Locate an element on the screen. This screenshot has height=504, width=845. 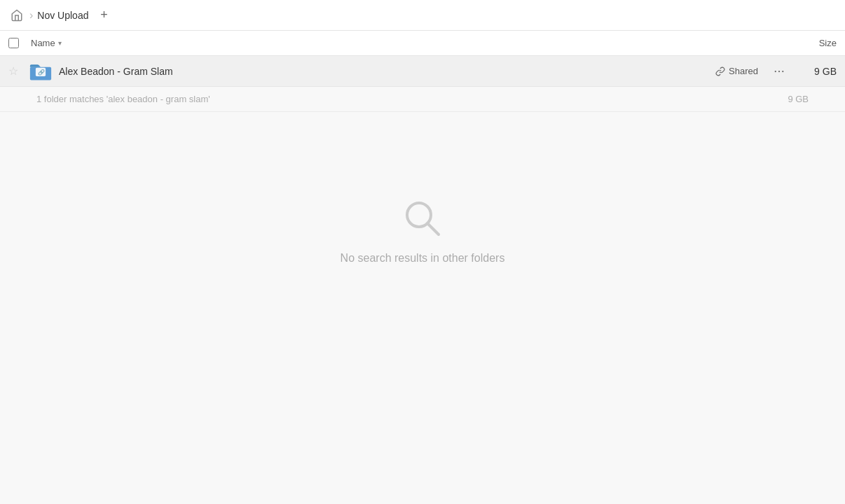
file-row: ☆ 🔗 Alex Beadon - Gram Slam Shared 9 GB is located at coordinates (422, 71).